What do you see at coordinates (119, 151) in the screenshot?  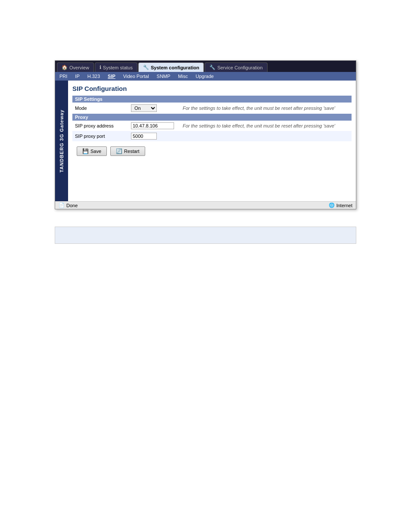 I see `restart-icon: 🔄` at bounding box center [119, 151].